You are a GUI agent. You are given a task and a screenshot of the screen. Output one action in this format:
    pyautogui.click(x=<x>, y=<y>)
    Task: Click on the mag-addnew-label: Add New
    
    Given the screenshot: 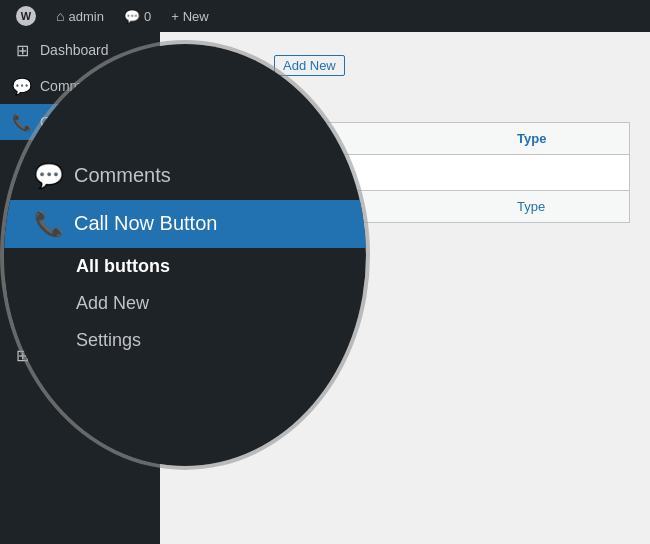 What is the action you would take?
    pyautogui.click(x=112, y=304)
    